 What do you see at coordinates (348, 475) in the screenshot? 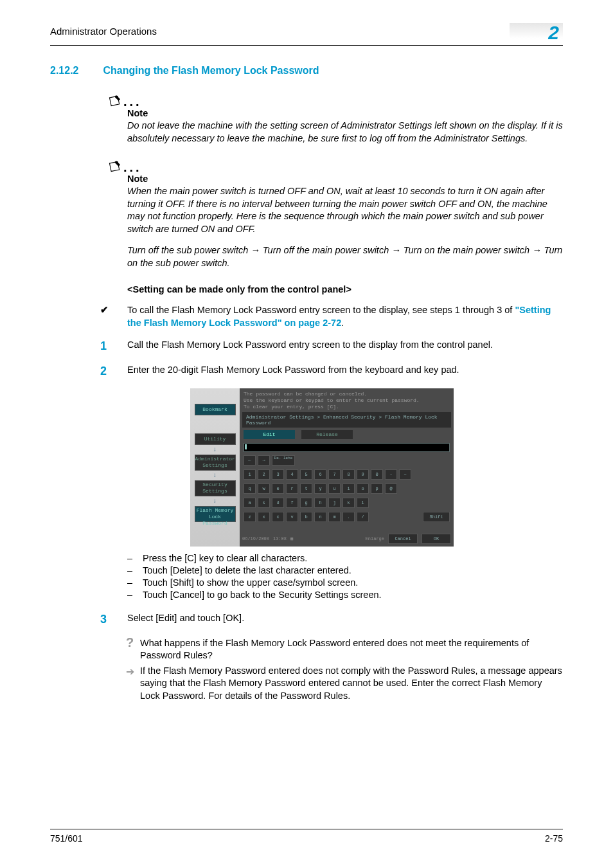
I see `keyboard-key: 8` at bounding box center [348, 475].